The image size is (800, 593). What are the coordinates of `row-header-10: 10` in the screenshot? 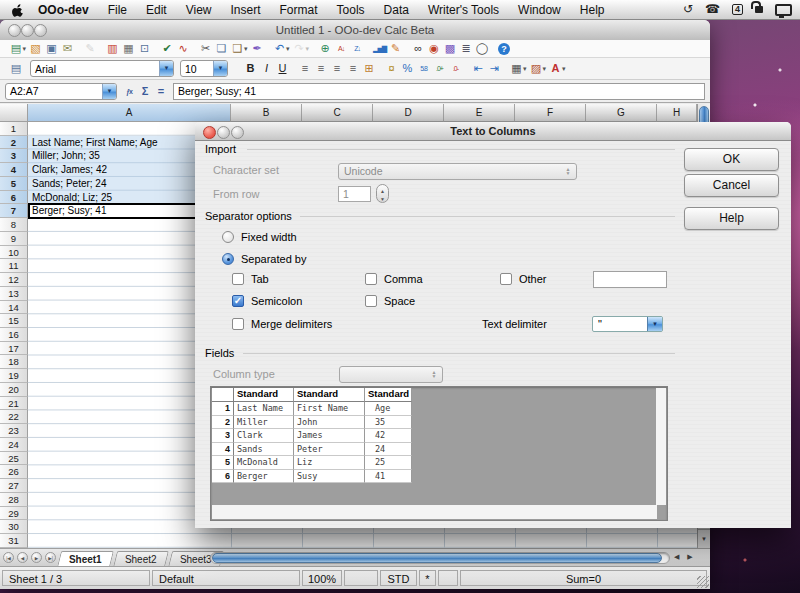 It's located at (14, 253).